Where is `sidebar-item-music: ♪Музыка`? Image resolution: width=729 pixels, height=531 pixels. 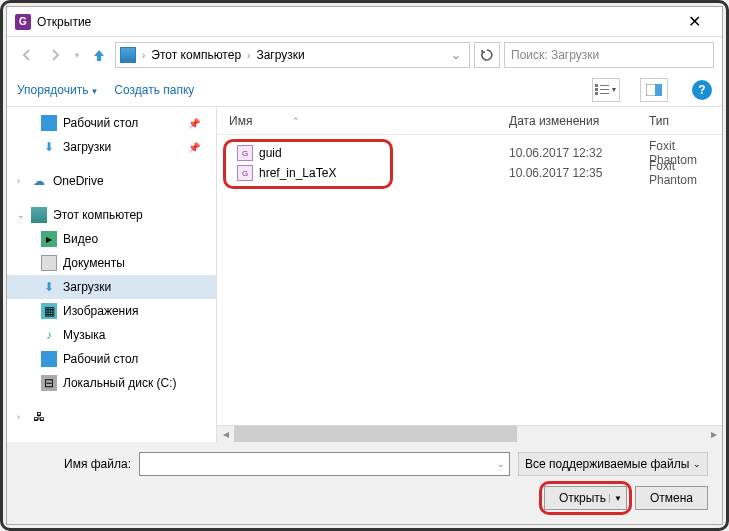
sidebar-item-music: ♪Музыка is located at coordinates (112, 335).